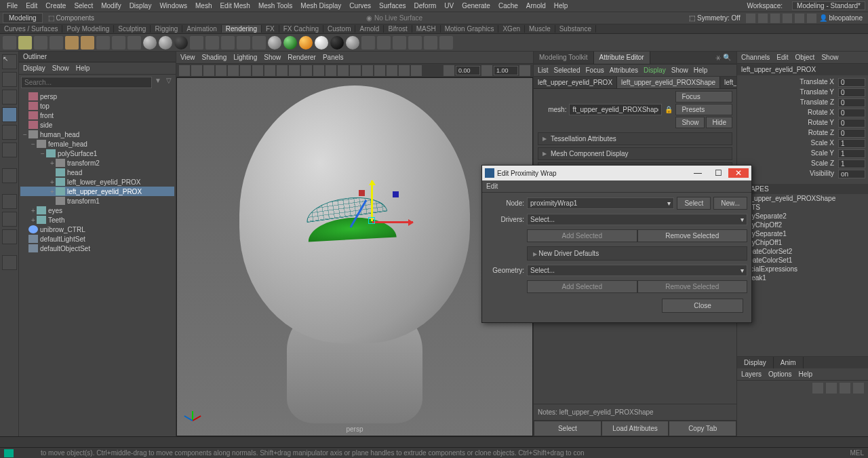  I want to click on shelf-tab-fx-caching: FX Caching, so click(301, 28).